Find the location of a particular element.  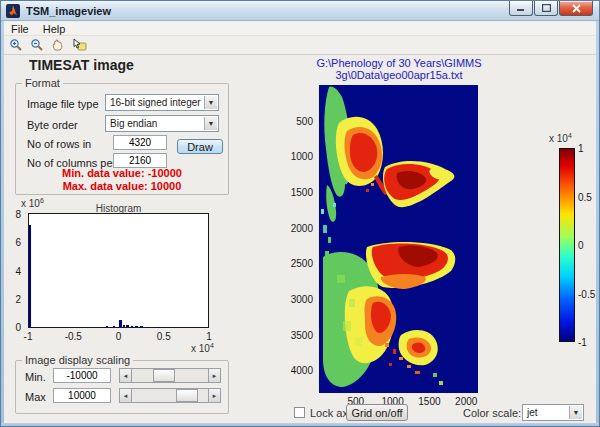

menu-file: File is located at coordinates (20, 28).